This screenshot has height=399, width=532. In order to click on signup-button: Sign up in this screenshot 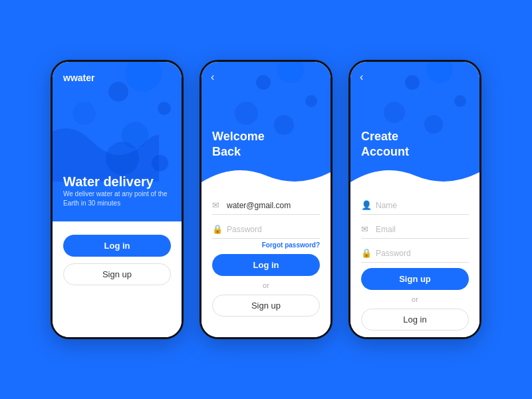, I will do `click(266, 306)`.